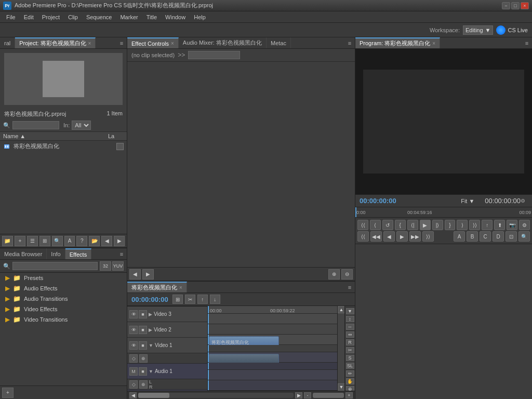  I want to click on v1-key-btn: ◇, so click(134, 358).